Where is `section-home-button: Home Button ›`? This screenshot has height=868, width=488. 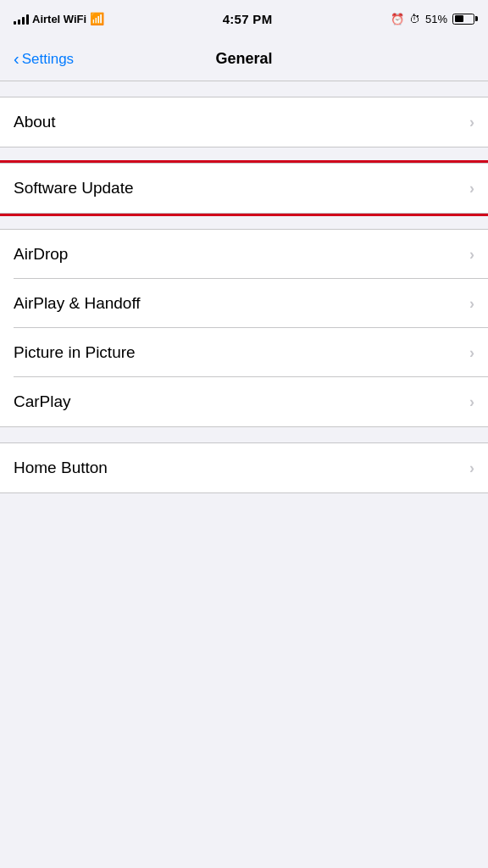 section-home-button: Home Button › is located at coordinates (244, 468).